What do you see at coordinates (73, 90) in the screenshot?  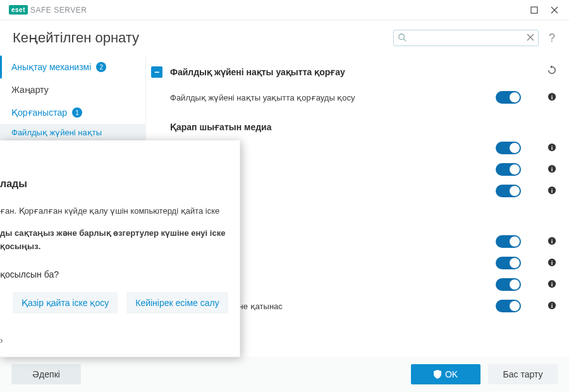 I see `sidebar-item-update: Жаңарту` at bounding box center [73, 90].